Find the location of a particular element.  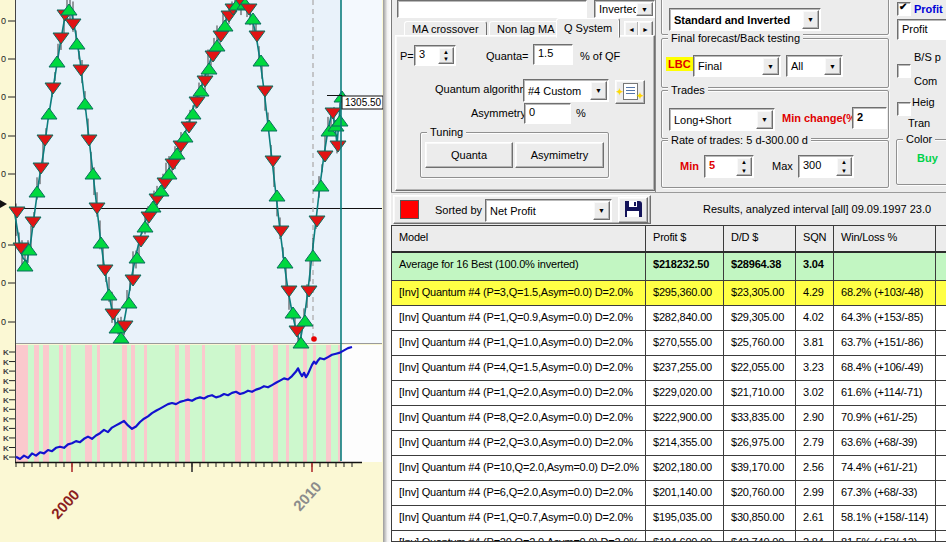

p-input: 3 is located at coordinates (435, 56).